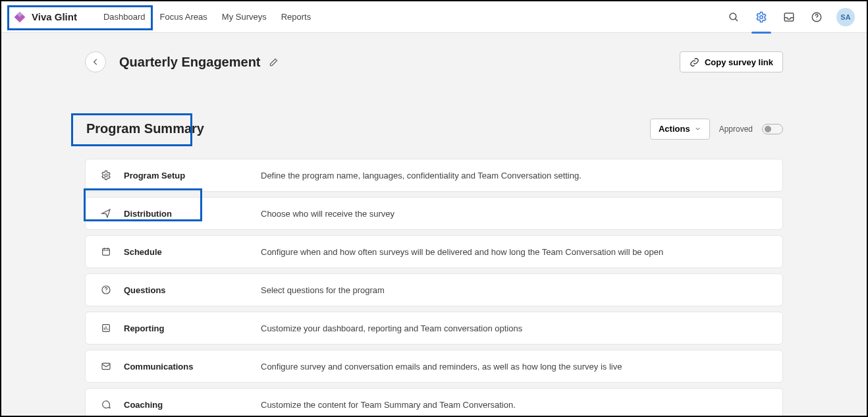 Image resolution: width=868 pixels, height=417 pixels. Describe the element at coordinates (734, 17) in the screenshot. I see `search-icon` at that location.